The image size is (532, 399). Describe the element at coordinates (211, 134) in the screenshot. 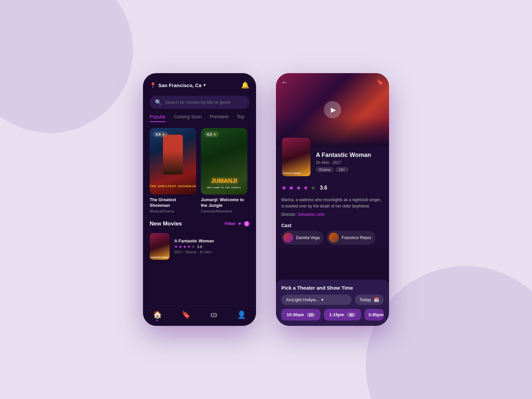

I see `rating-badge-jumanji: 4.2 ★` at that location.